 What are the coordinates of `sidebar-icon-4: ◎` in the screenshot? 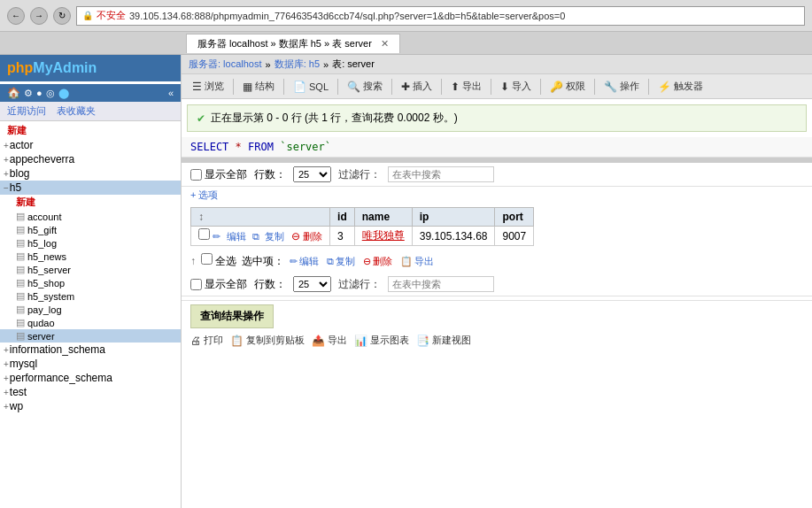 It's located at (50, 94).